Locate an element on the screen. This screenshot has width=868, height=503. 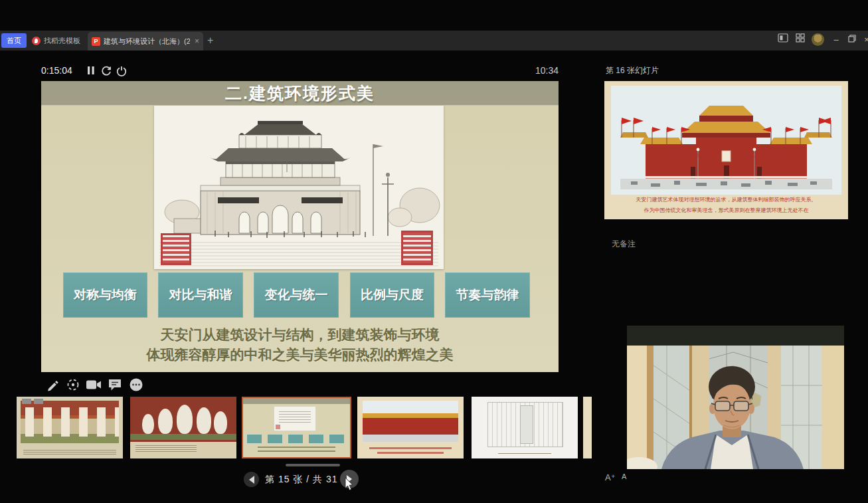
principle-button-1: 对称与均衡 is located at coordinates (105, 295).